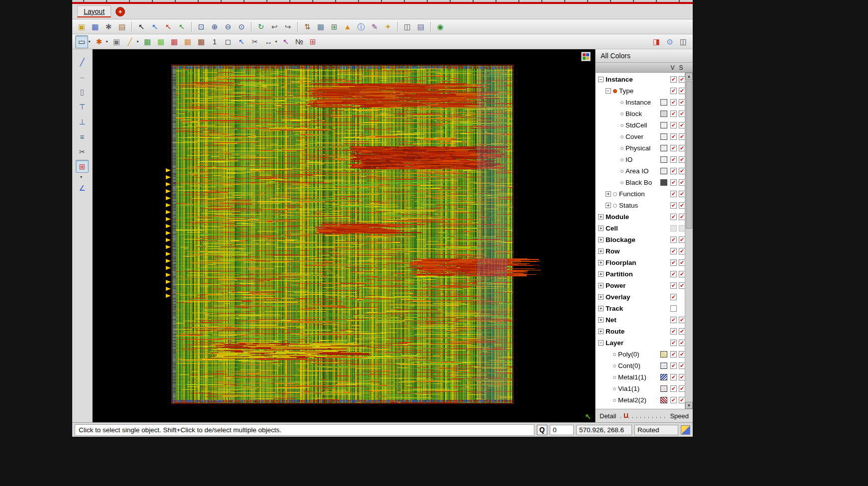 The height and width of the screenshot is (486, 868). What do you see at coordinates (82, 188) in the screenshot?
I see `measure-angle-button: ∠` at bounding box center [82, 188].